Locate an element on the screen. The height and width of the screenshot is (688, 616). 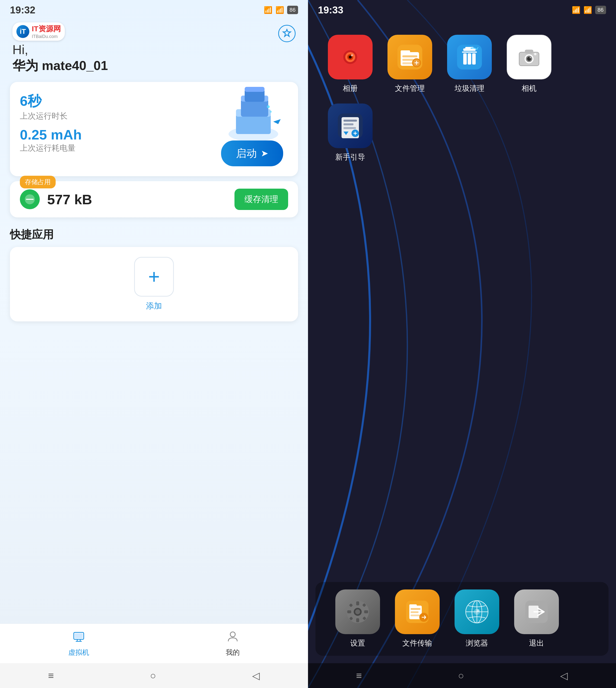
main-info-card: 6秒 上次运行时长 0.25 mAh 上次运行耗电量 启动 ➤ is located at coordinates (154, 129).